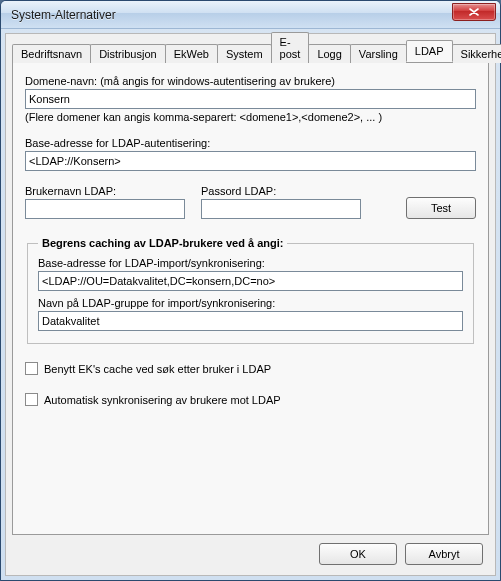  What do you see at coordinates (105, 191) in the screenshot?
I see `ldap-user-label: Brukernavn LDAP:` at bounding box center [105, 191].